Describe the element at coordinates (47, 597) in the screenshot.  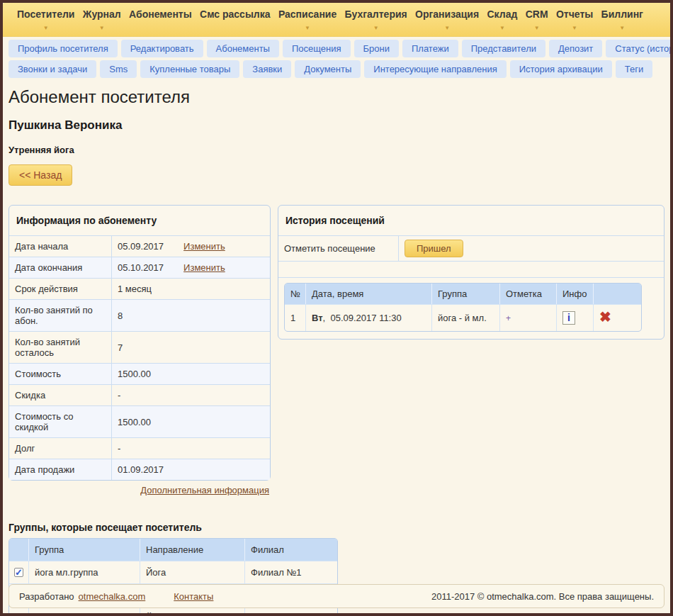
I see `developed-label: Разработано` at that location.